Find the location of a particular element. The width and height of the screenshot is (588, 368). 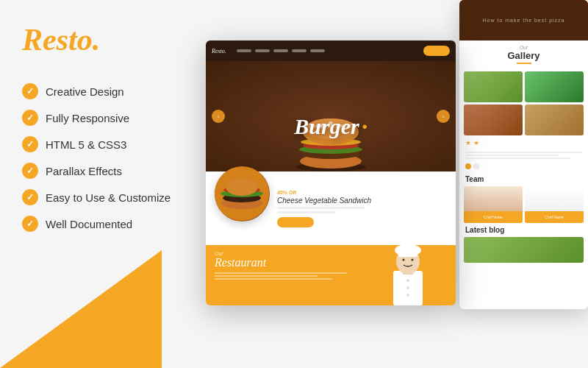

back-description is located at coordinates (523, 155).